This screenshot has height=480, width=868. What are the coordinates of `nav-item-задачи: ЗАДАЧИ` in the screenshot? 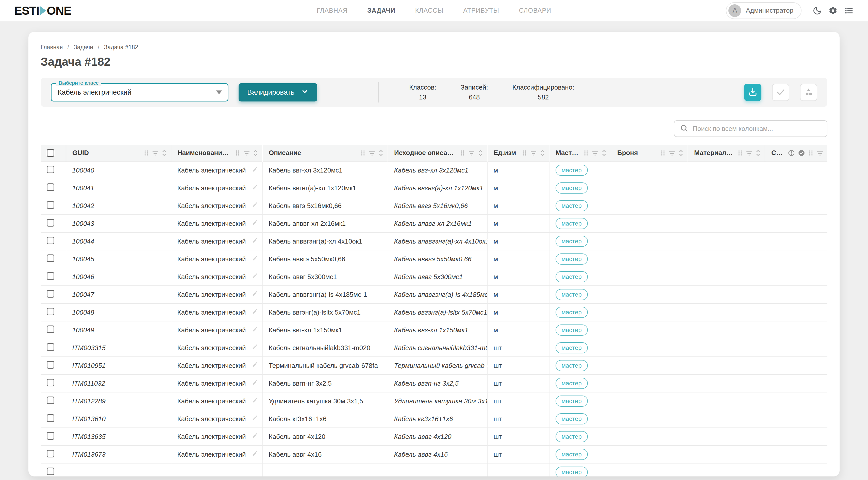 It's located at (381, 10).